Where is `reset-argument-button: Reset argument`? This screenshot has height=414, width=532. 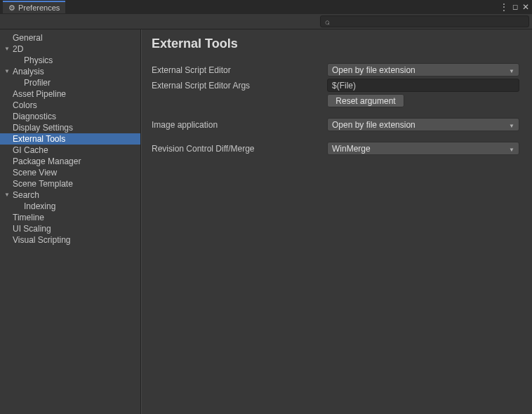
reset-argument-button: Reset argument is located at coordinates (366, 101).